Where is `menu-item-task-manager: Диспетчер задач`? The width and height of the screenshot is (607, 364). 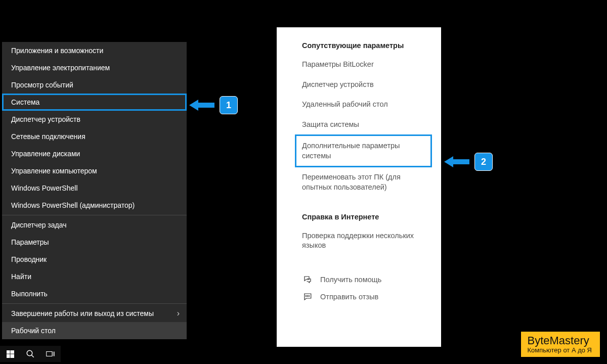 menu-item-task-manager: Диспетчер задач is located at coordinates (94, 225).